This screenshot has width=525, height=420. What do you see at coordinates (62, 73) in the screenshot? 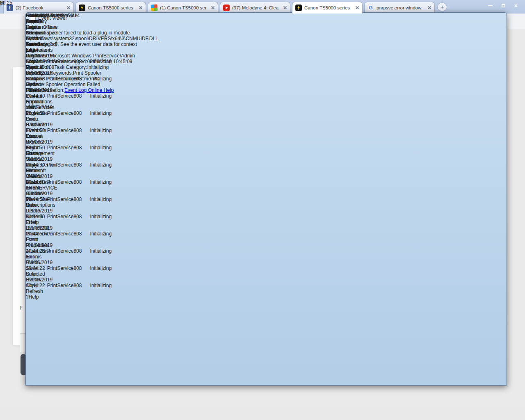
I see `field-label: Keywords:` at bounding box center [62, 73].